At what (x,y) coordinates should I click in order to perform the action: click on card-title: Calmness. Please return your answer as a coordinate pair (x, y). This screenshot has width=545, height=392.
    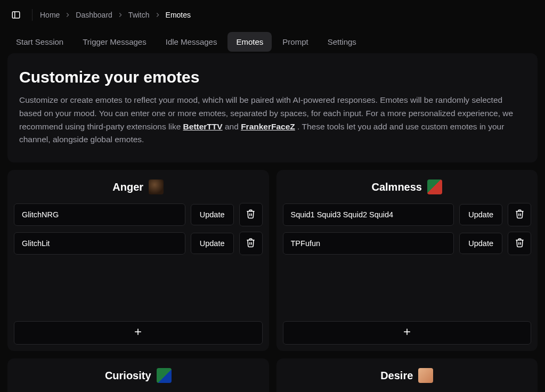
    Looking at the image, I should click on (397, 187).